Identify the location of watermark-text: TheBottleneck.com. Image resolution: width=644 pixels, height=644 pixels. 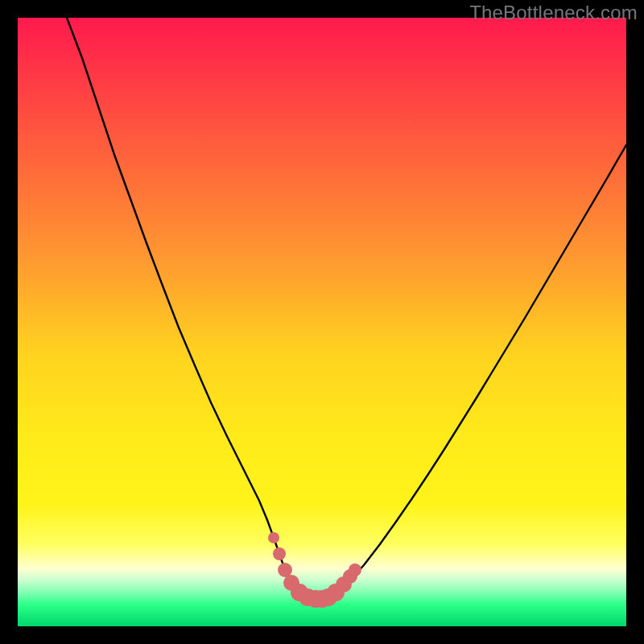
(554, 13).